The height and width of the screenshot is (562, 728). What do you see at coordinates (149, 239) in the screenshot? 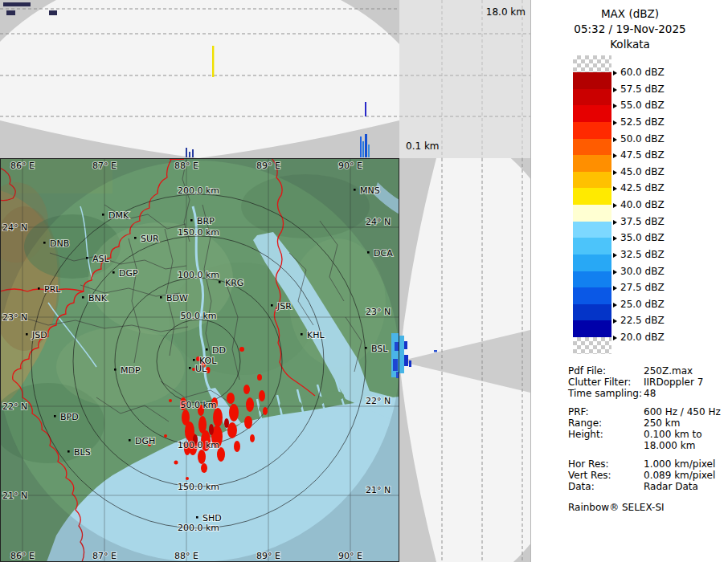
I see `station-label: SUR` at bounding box center [149, 239].